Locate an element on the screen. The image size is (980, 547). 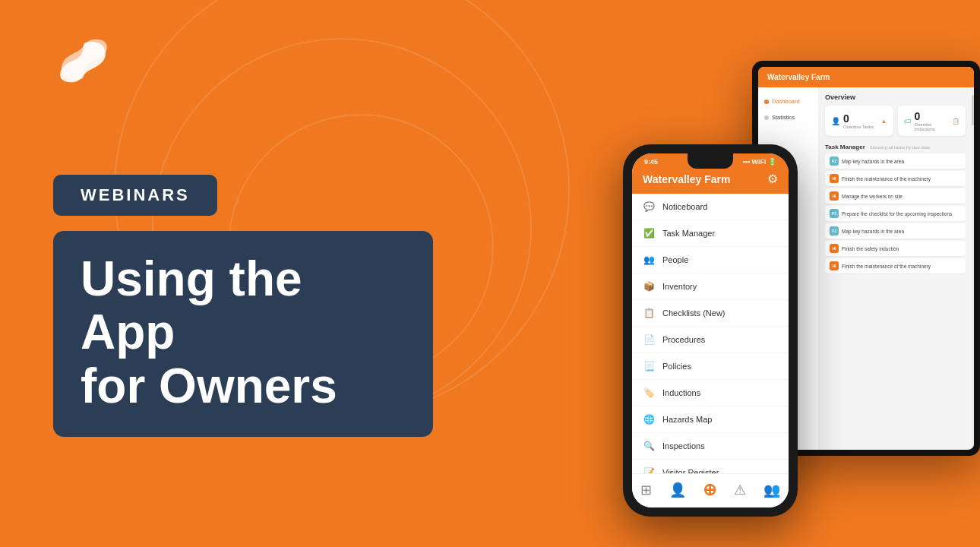
sidebar-label-dashboard: Dashboard is located at coordinates (786, 102).